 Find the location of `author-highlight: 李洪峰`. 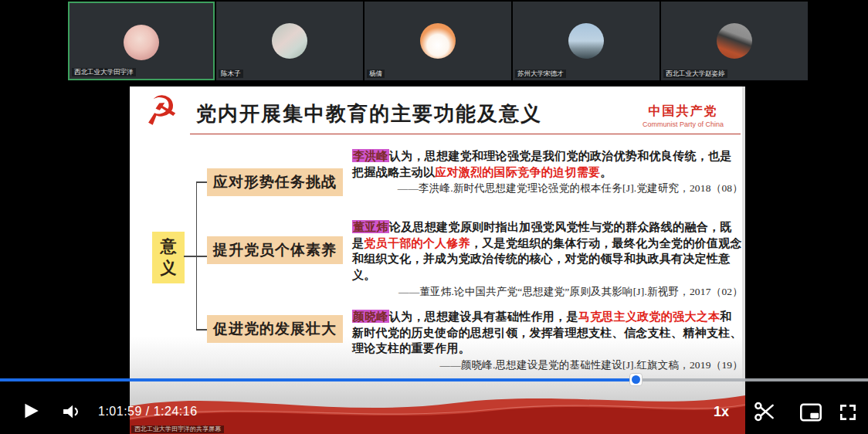

author-highlight: 李洪峰 is located at coordinates (371, 156).